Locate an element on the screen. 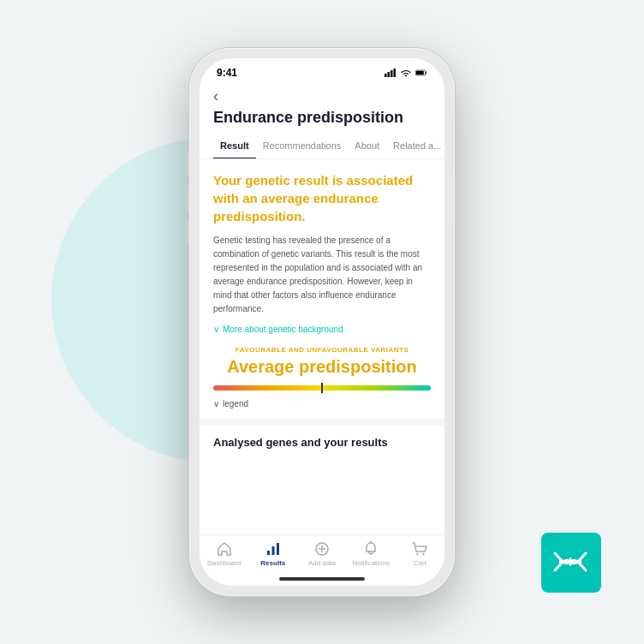 This screenshot has width=644, height=644. page-header: ‹ Endurance predisposition is located at coordinates (322, 108).